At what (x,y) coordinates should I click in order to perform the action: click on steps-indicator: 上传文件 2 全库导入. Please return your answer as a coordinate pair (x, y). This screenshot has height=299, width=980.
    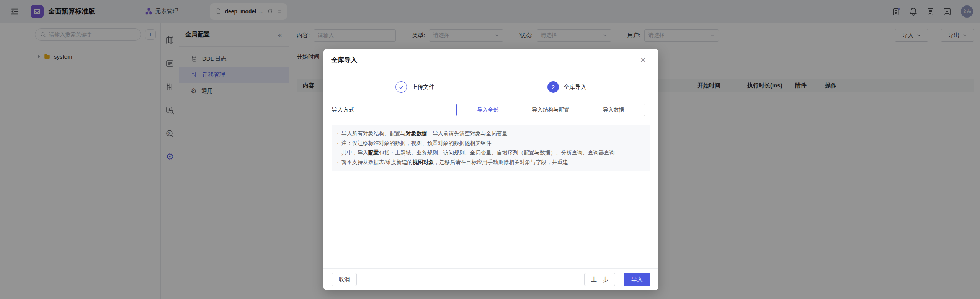
    Looking at the image, I should click on (491, 87).